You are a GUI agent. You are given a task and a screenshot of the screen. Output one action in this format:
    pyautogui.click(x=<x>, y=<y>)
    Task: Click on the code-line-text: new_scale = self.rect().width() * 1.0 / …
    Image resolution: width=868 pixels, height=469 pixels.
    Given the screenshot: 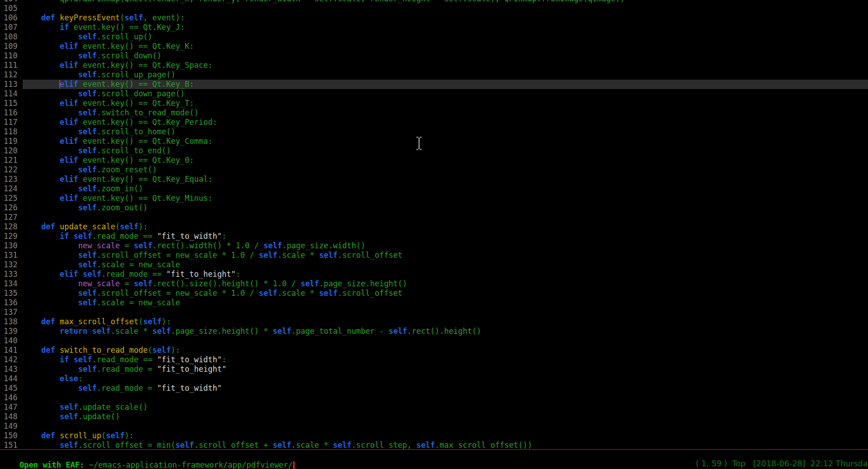 What is the action you would take?
    pyautogui.click(x=445, y=246)
    